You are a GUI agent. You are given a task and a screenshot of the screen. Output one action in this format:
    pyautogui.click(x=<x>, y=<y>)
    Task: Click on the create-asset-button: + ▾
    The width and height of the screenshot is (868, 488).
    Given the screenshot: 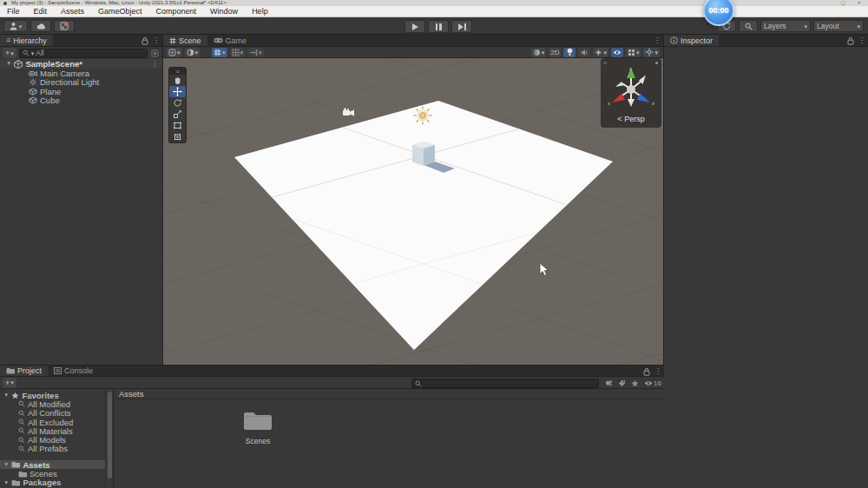 What is the action you would take?
    pyautogui.click(x=10, y=383)
    